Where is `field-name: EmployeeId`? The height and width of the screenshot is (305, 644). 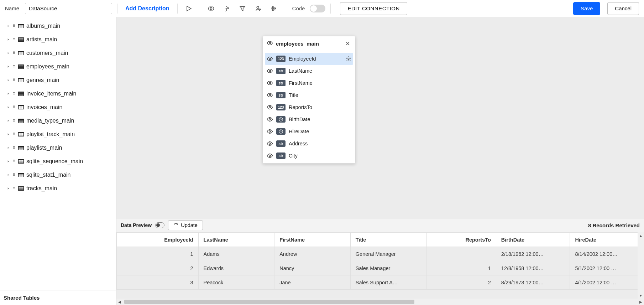
field-name: EmployeeId is located at coordinates (315, 59).